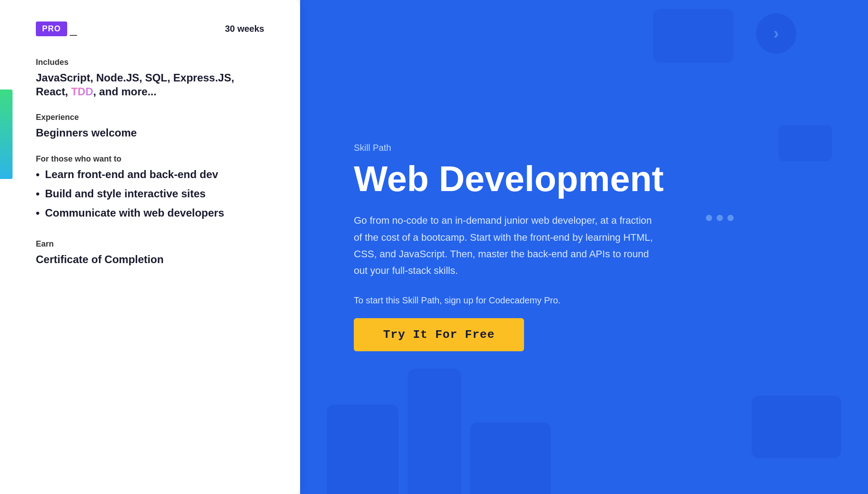 The height and width of the screenshot is (494, 868). Describe the element at coordinates (584, 301) in the screenshot. I see `cta-text: To start this Skill Path, sign up for Co…` at that location.